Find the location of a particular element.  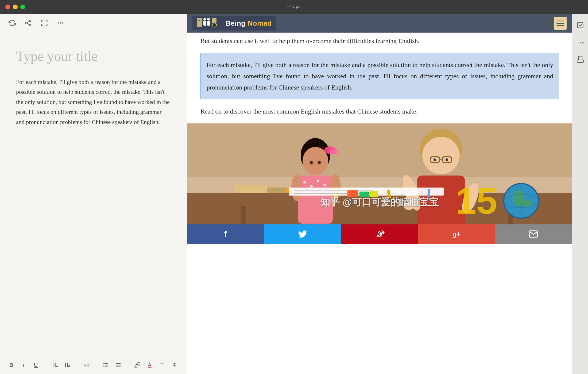

checkbox-tool is located at coordinates (580, 25).